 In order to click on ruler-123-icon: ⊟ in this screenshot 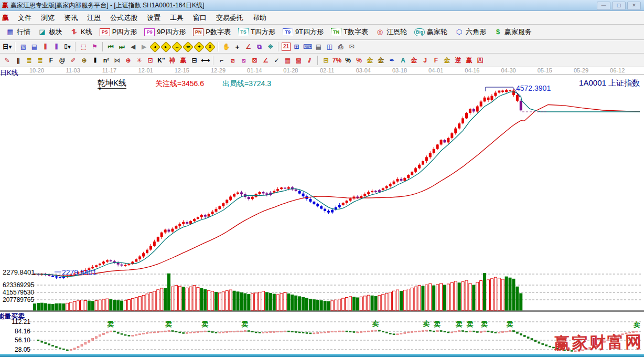, I will do `click(194, 60)`.